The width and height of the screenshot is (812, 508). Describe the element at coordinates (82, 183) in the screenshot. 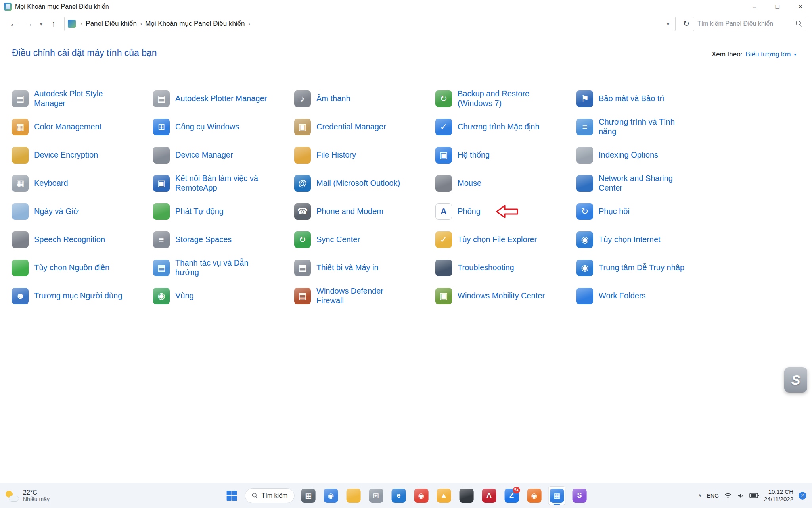

I see `control-panel-item: ▦ Keyboard` at that location.